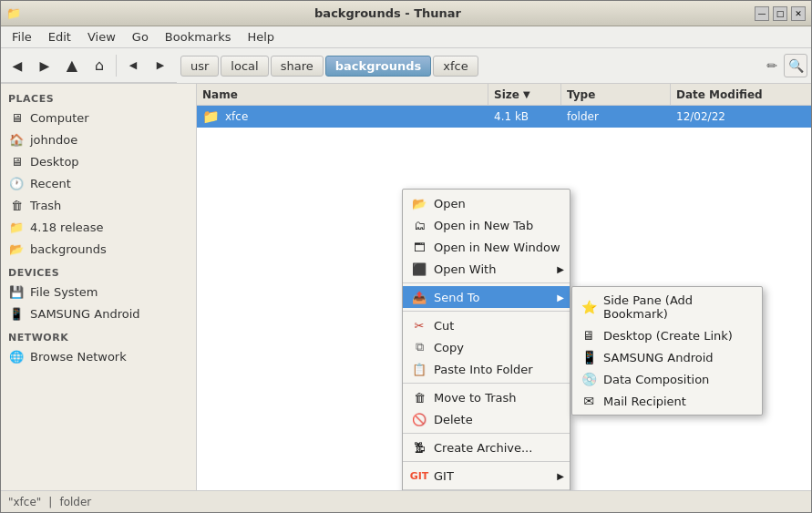  I want to click on ctx-git: GIT GIT, so click(487, 476).